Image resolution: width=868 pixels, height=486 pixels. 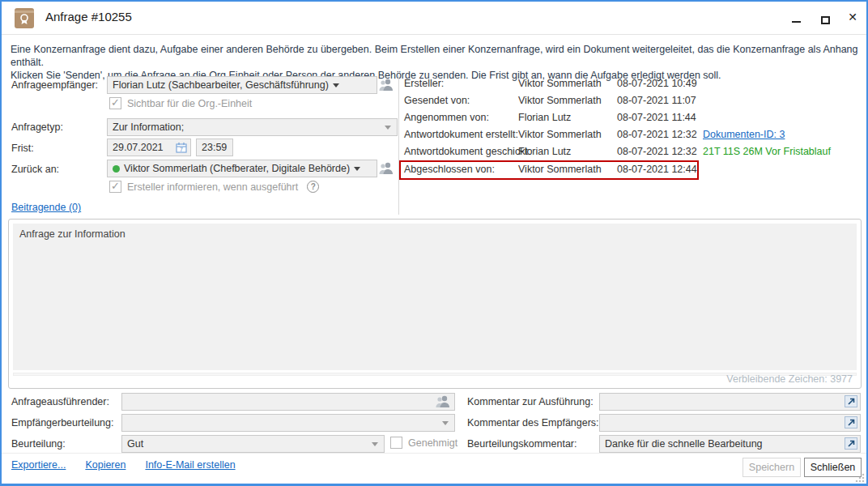 What do you see at coordinates (55, 85) in the screenshot?
I see `request-recipient-label: Anfrageempfänger:` at bounding box center [55, 85].